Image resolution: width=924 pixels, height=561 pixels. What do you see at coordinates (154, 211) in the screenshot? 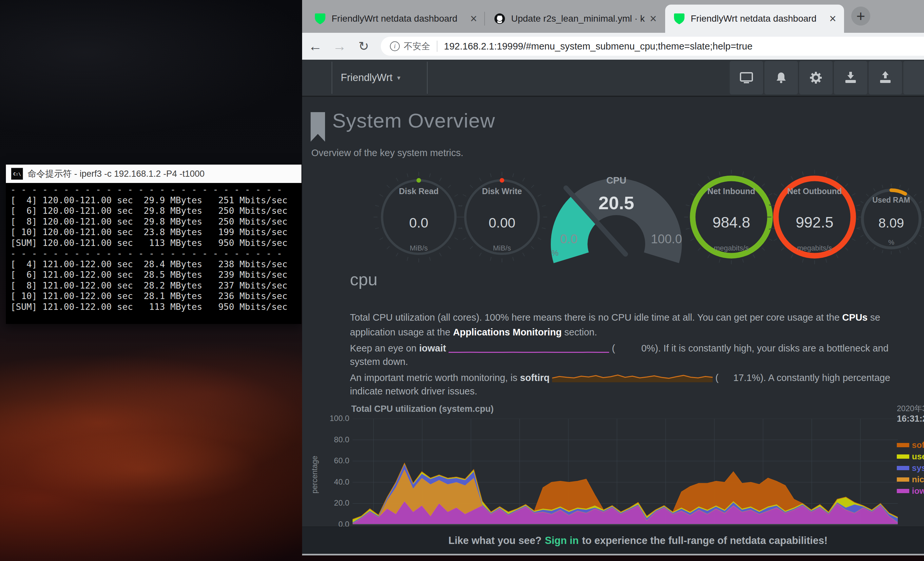
I see `terminal-output-line: [ 6] 120.00-121.00 sec 29.8 MBytes 250 M…` at bounding box center [154, 211].